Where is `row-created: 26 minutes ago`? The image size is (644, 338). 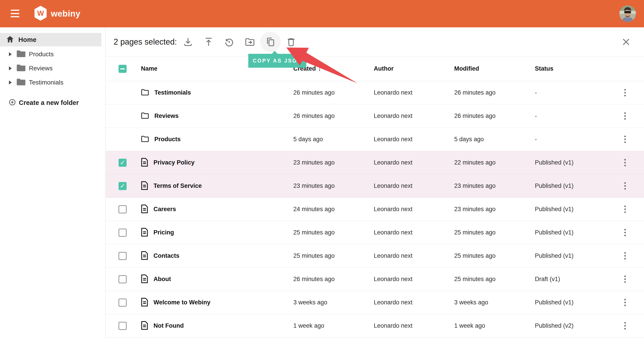
row-created: 26 minutes ago is located at coordinates (334, 116).